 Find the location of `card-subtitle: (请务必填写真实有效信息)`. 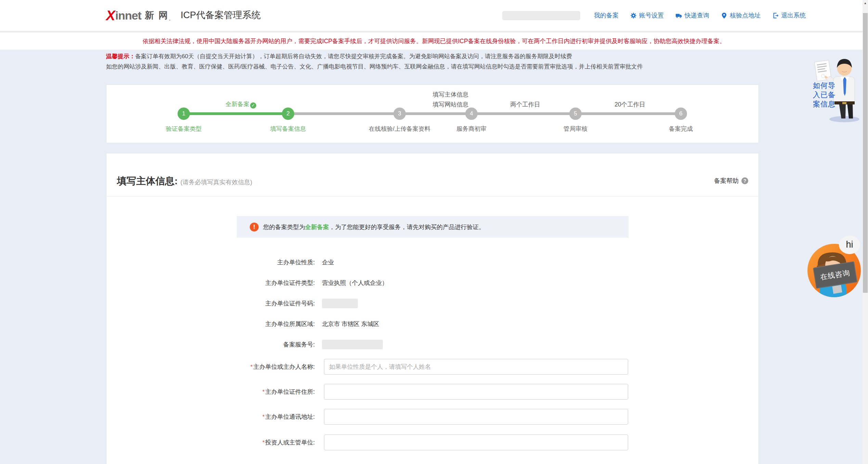

card-subtitle: (请务必填写真实有效信息) is located at coordinates (216, 182).